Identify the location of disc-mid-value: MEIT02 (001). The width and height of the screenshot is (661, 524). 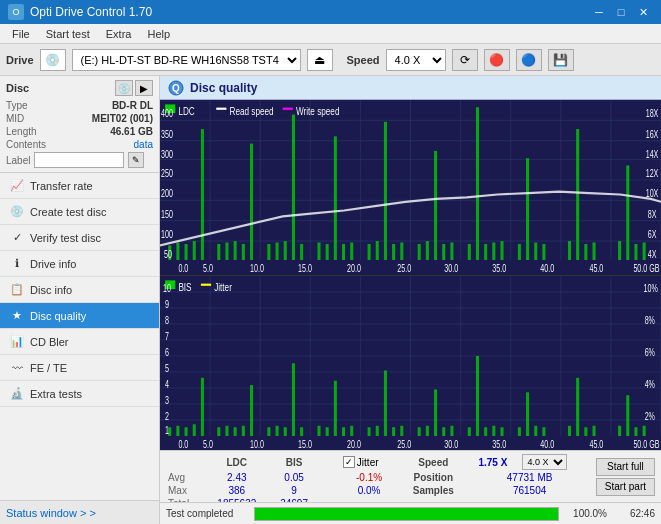
(122, 118).